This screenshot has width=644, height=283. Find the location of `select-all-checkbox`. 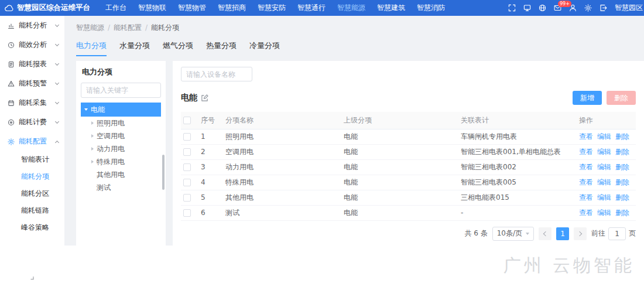

select-all-checkbox is located at coordinates (187, 121).